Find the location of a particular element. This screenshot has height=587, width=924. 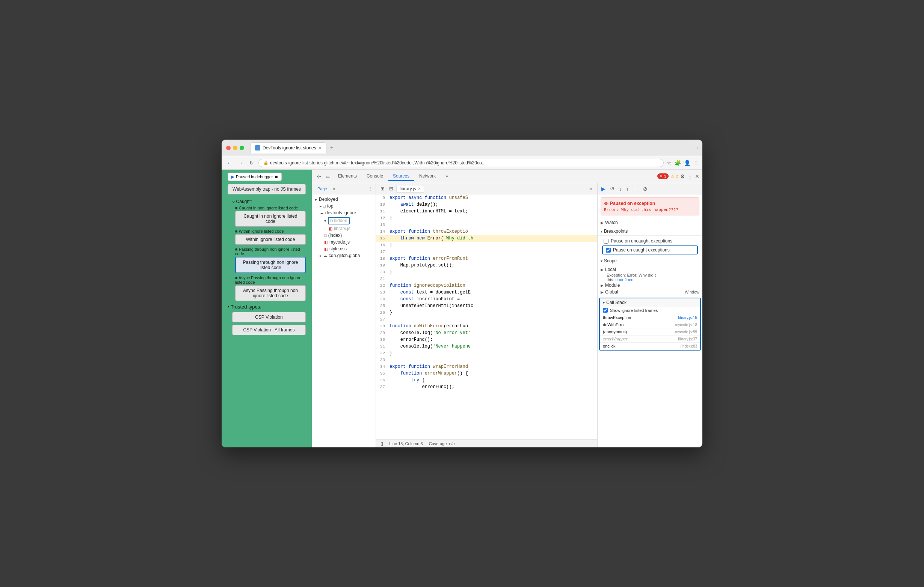

module-scope-header: ▶ Module is located at coordinates (650, 285).